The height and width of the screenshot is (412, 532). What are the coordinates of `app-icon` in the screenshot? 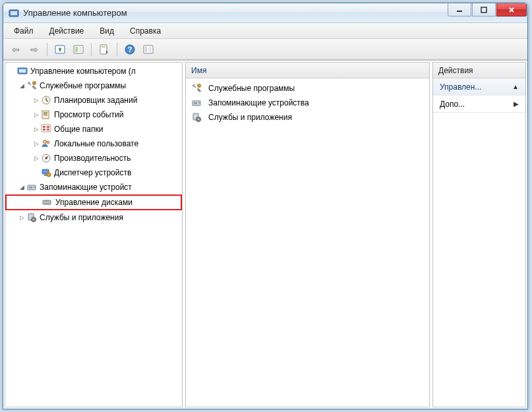 It's located at (14, 13).